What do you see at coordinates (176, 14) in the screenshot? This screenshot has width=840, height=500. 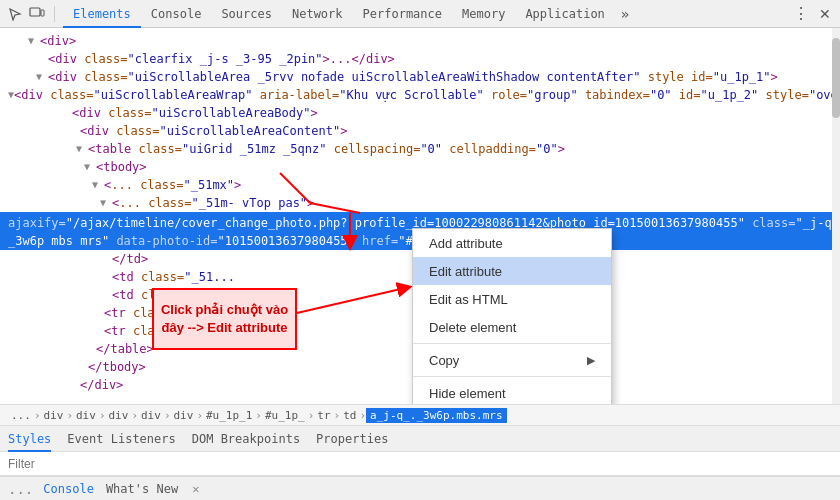 I see `tab-console: Console` at bounding box center [176, 14].